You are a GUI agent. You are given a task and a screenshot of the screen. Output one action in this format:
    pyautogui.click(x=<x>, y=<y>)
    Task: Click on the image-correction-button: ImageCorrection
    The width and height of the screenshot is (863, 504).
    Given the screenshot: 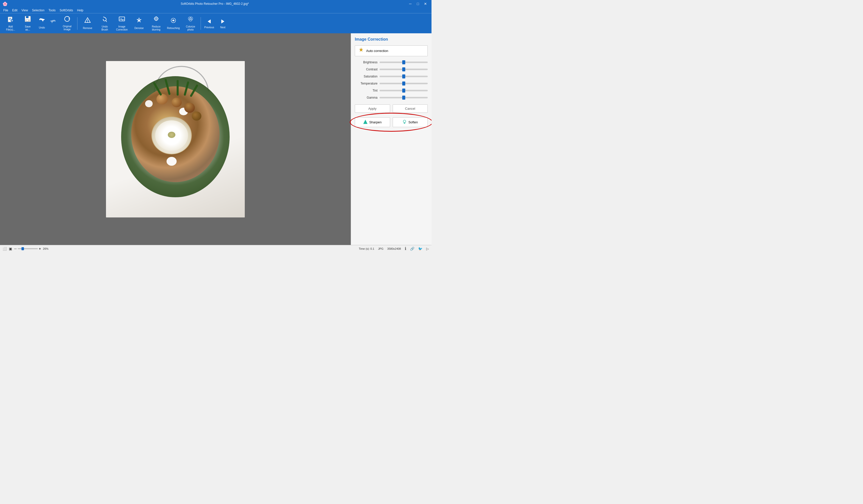 What is the action you would take?
    pyautogui.click(x=122, y=23)
    